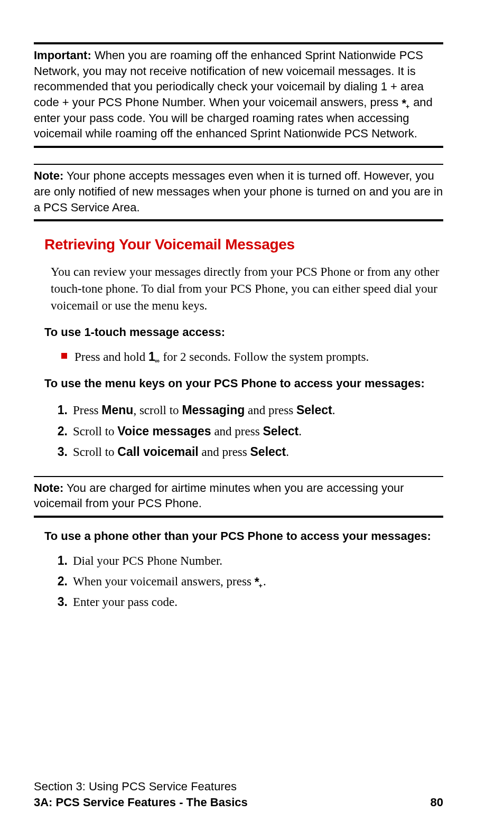 The width and height of the screenshot is (504, 840). I want to click on intro-paragraph: You can review your messages directly fr…, so click(247, 288).